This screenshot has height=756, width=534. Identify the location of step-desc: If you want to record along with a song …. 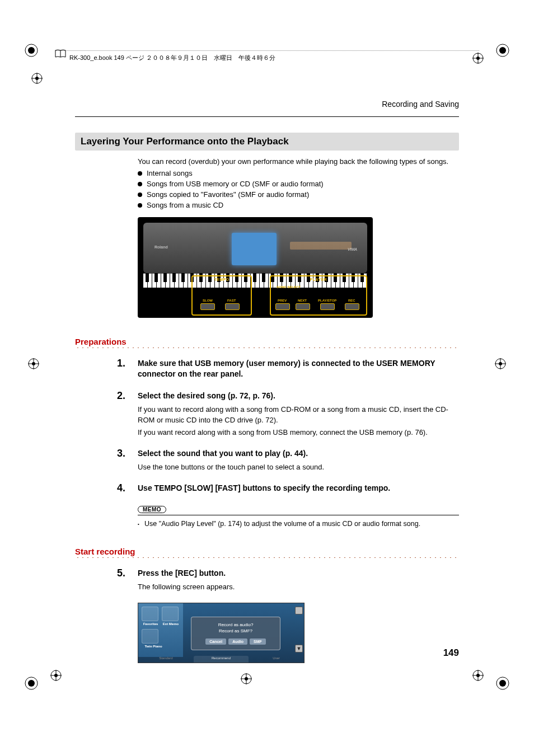
(298, 415).